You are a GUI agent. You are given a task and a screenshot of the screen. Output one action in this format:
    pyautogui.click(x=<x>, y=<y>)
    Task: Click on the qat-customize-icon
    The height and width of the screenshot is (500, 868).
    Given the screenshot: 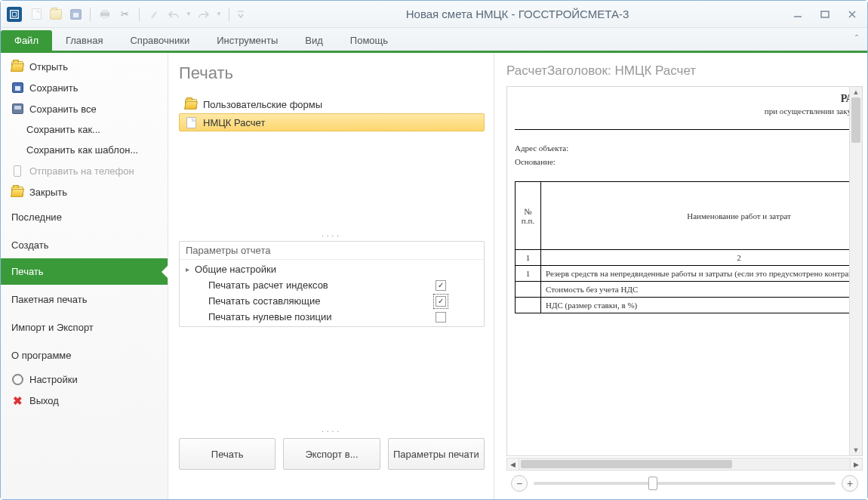 What is the action you would take?
    pyautogui.click(x=241, y=14)
    